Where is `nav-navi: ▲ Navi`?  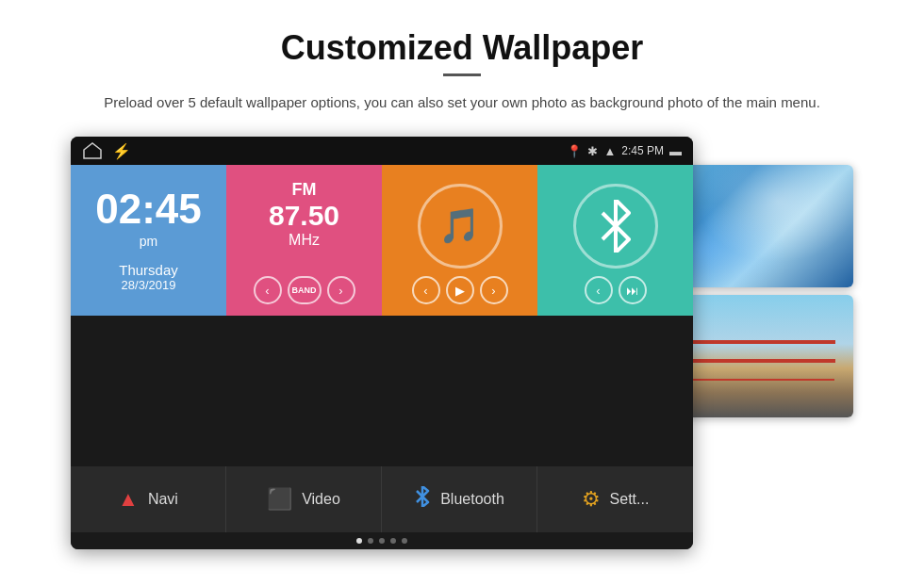 nav-navi: ▲ Navi is located at coordinates (149, 499).